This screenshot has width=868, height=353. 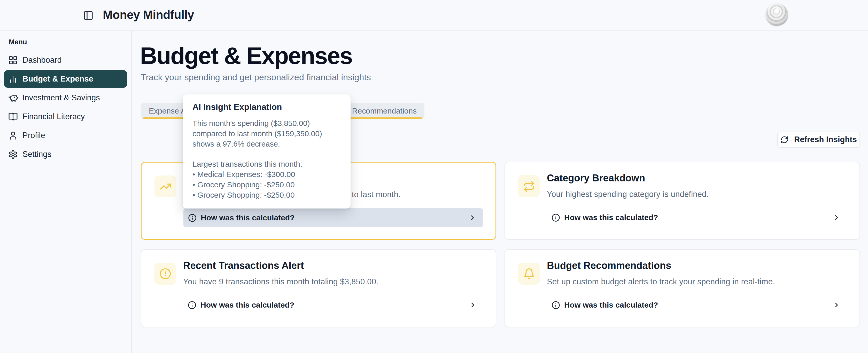 What do you see at coordinates (66, 192) in the screenshot?
I see `sidebar: Menu Dashboard Budget & Expense Investme…` at bounding box center [66, 192].